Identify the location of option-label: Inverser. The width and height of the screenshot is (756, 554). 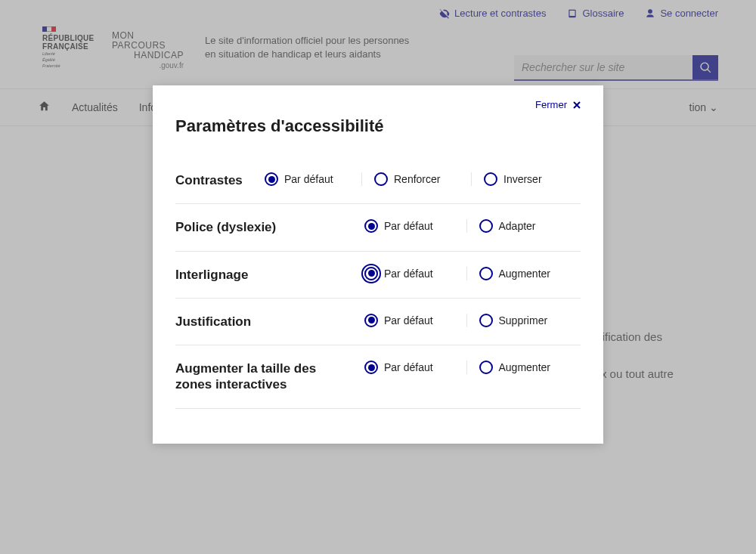
(523, 179).